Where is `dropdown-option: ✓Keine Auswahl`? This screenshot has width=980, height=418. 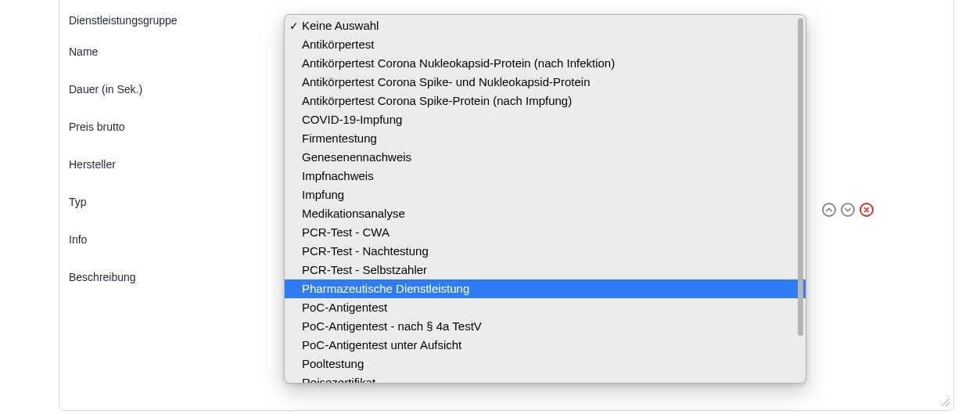 dropdown-option: ✓Keine Auswahl is located at coordinates (545, 26).